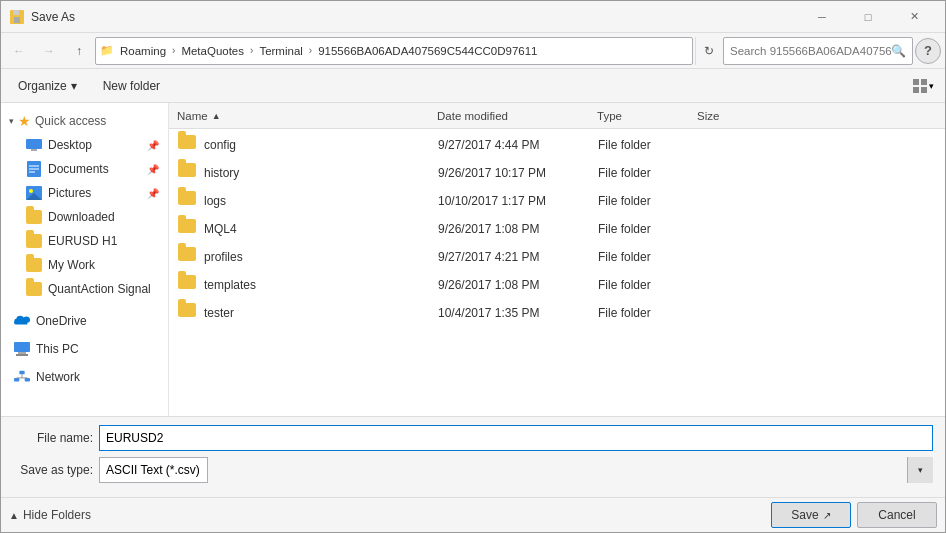  What do you see at coordinates (84, 120) in the screenshot?
I see `quick-access-header: ▾ ★ Quick access` at bounding box center [84, 120].